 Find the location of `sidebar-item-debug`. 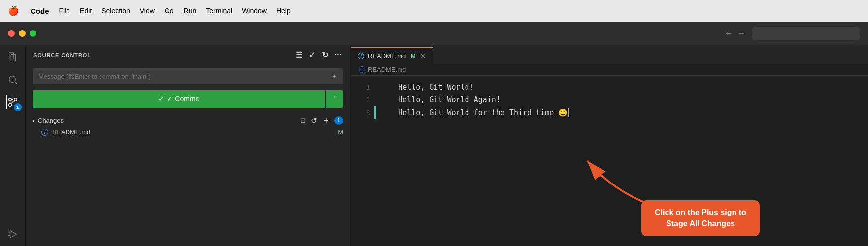

sidebar-item-debug is located at coordinates (13, 234).